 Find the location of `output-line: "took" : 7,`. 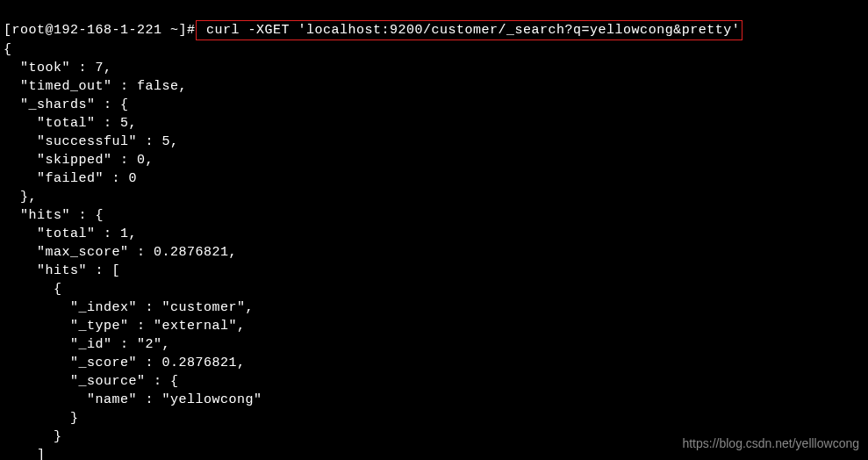

output-line: "took" : 7, is located at coordinates (58, 68).